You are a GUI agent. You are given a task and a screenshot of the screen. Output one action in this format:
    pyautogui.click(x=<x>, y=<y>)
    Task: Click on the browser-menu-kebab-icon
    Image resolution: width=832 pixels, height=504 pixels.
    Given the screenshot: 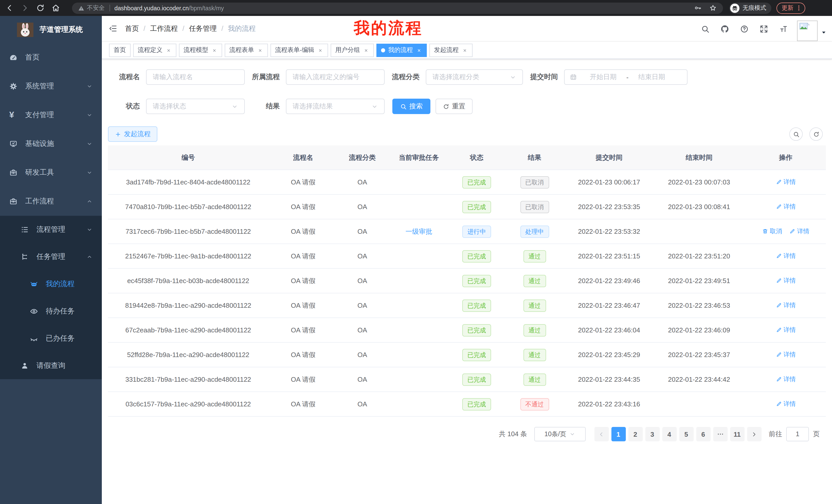 What is the action you would take?
    pyautogui.click(x=799, y=8)
    